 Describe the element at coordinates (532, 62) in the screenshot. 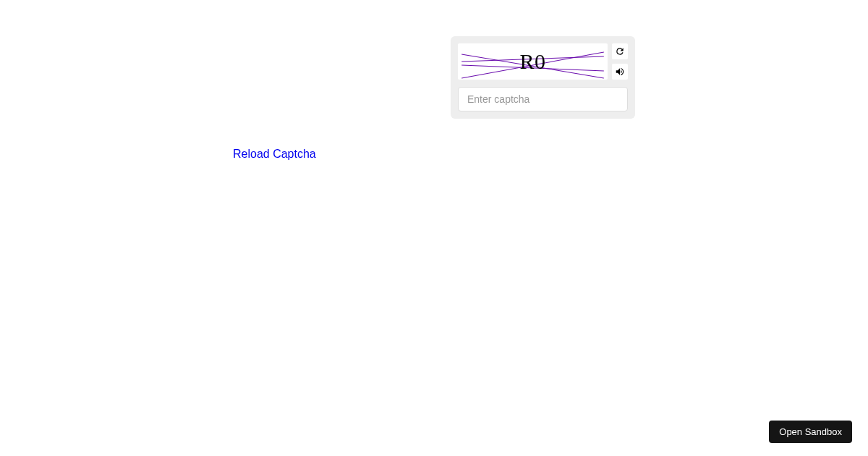

I see `captcha-text: R0` at that location.